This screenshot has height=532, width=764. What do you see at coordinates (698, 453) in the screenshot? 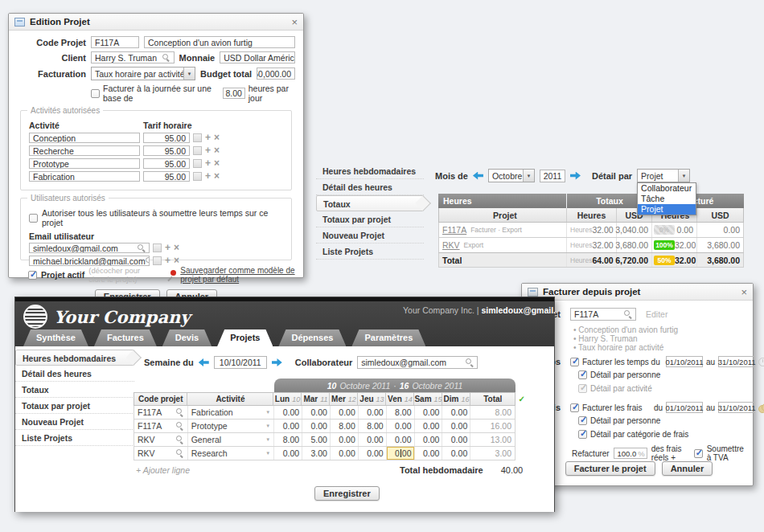
I see `tva-checkbox` at bounding box center [698, 453].